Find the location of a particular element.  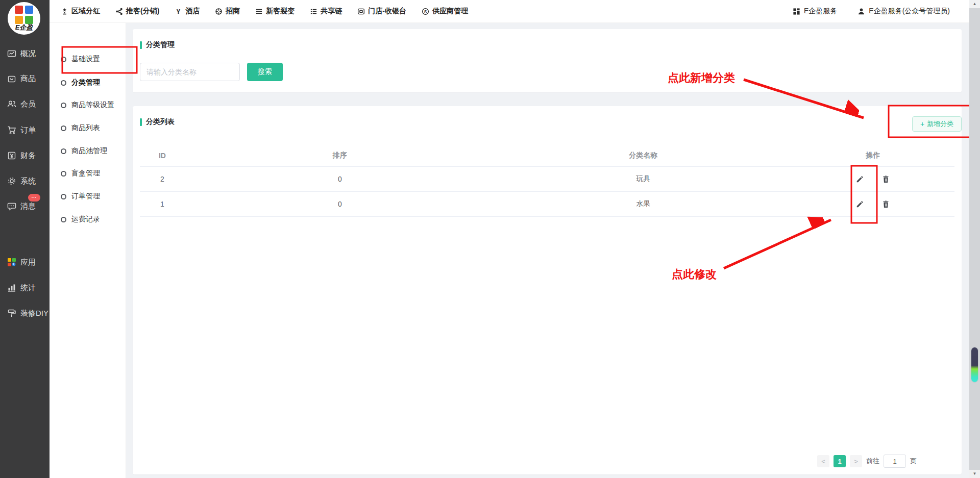

sidebar-item-members: 会员 is located at coordinates (21, 104).